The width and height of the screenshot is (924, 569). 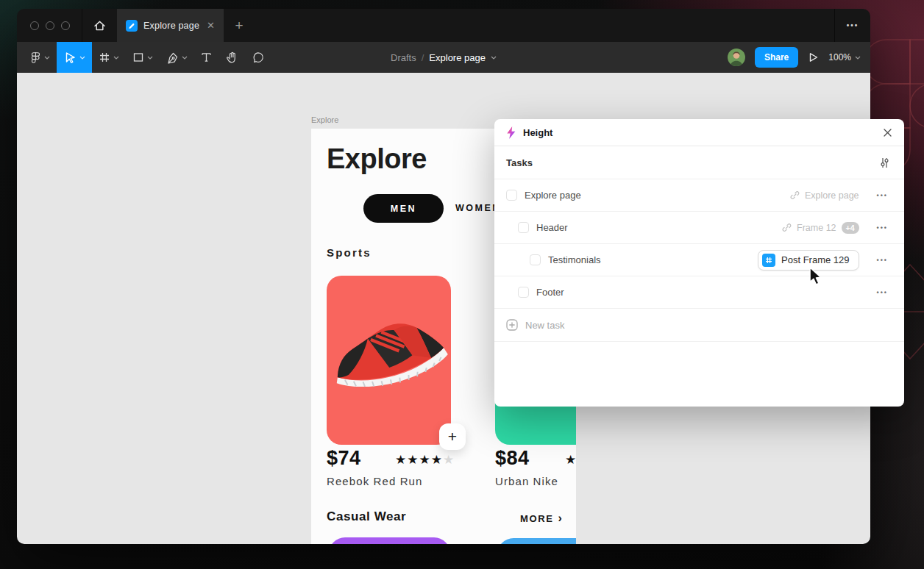 What do you see at coordinates (550, 293) in the screenshot?
I see `task-label: Footer` at bounding box center [550, 293].